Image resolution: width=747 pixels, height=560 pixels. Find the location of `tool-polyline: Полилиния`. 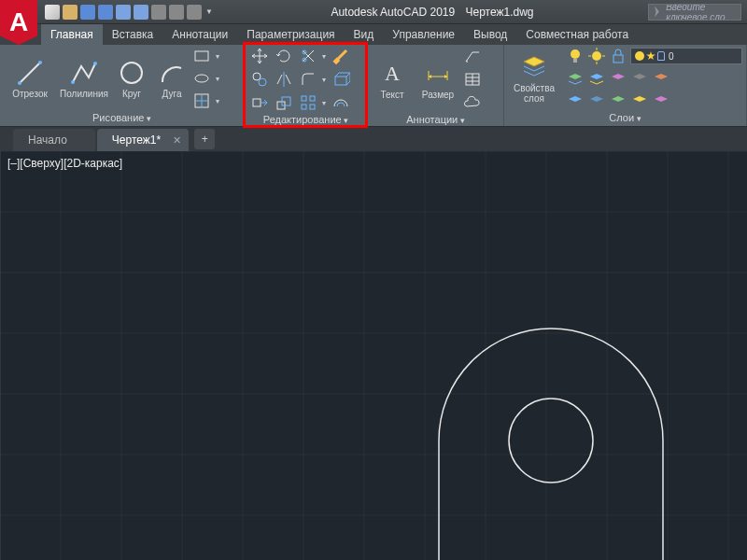

tool-polyline: Полилиния is located at coordinates (84, 78).